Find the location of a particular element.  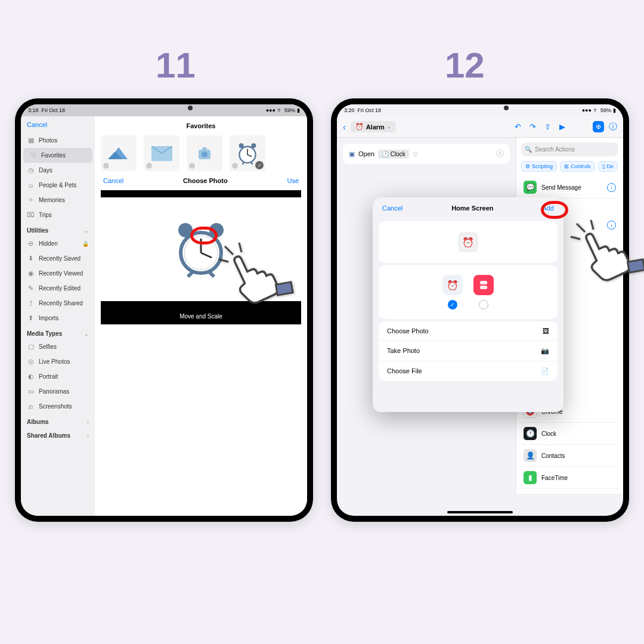

take-photo-row: Take Photo📷 is located at coordinates (468, 351).